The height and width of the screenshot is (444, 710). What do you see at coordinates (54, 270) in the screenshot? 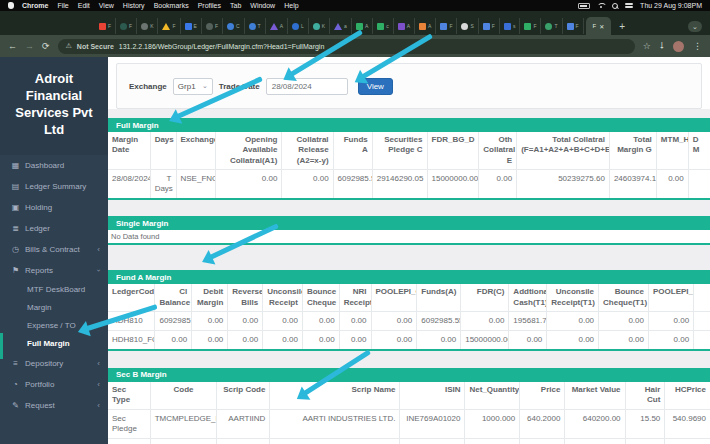
I see `sidebar-item-reports: ⚑Reports‹` at bounding box center [54, 270].